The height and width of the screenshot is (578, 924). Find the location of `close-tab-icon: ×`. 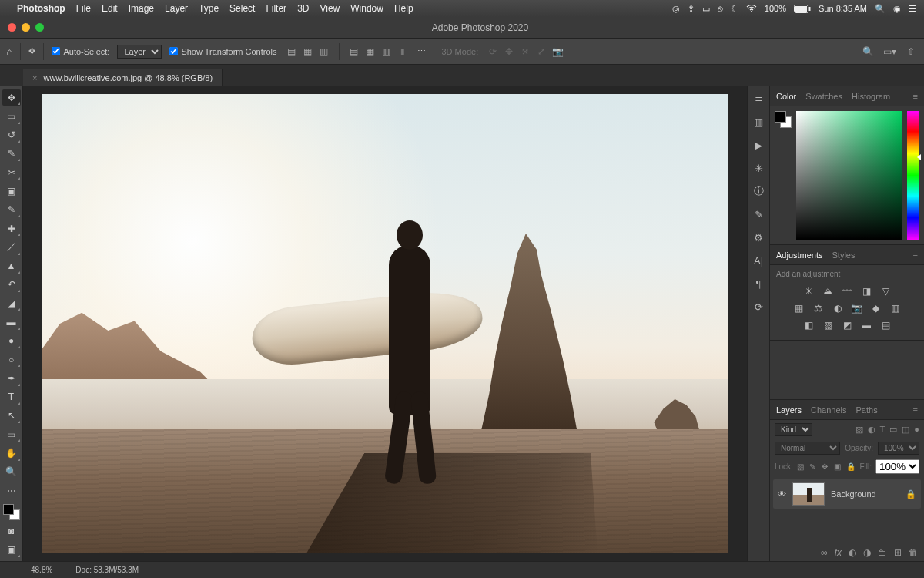

close-tab-icon: × is located at coordinates (35, 78).